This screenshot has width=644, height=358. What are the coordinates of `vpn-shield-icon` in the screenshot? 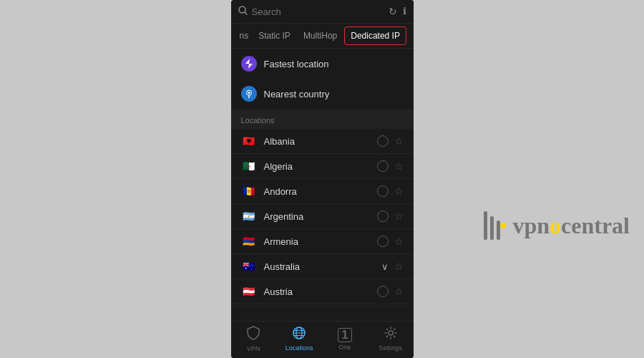 It's located at (253, 335).